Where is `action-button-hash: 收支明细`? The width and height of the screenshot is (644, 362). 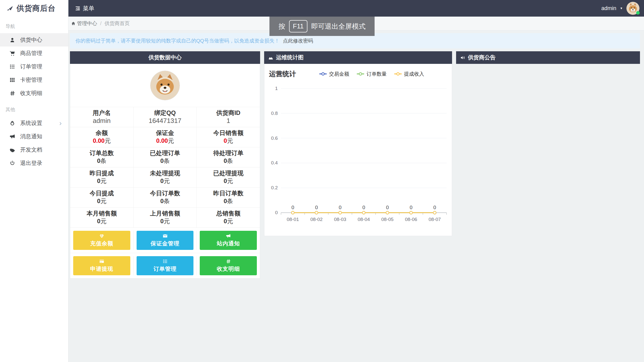 action-button-hash: 收支明细 is located at coordinates (228, 266).